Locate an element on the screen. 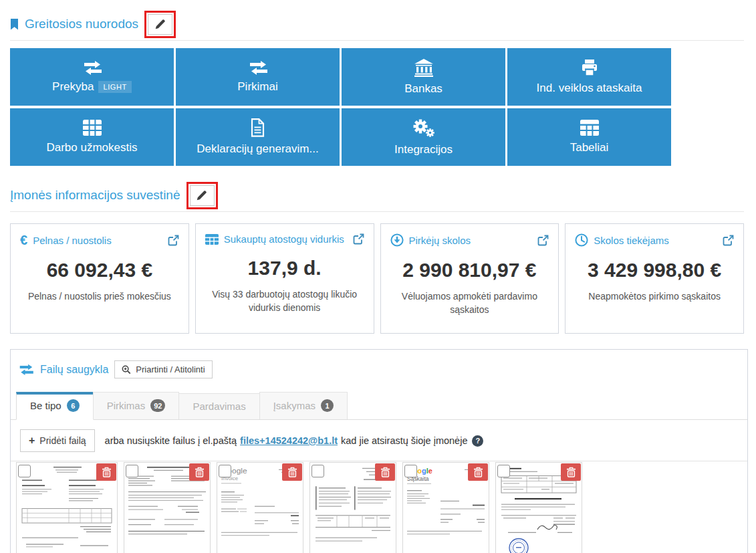  tile-integracijos: Integracijos is located at coordinates (424, 137).